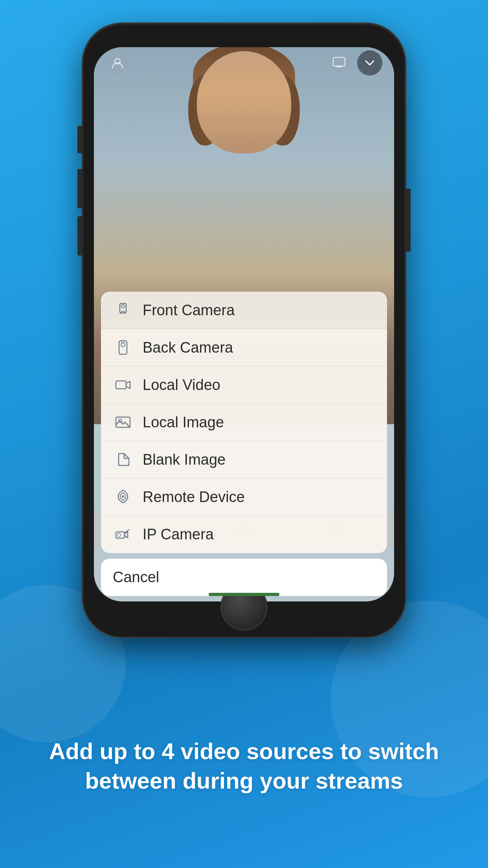  What do you see at coordinates (244, 766) in the screenshot?
I see `caption-text: Add up to 4 video sources to switch betw…` at bounding box center [244, 766].